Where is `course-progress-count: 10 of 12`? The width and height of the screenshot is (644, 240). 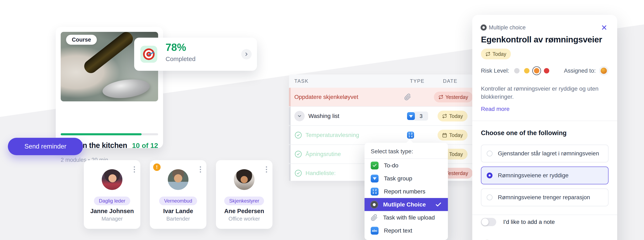 course-progress-count: 10 of 12 is located at coordinates (145, 146).